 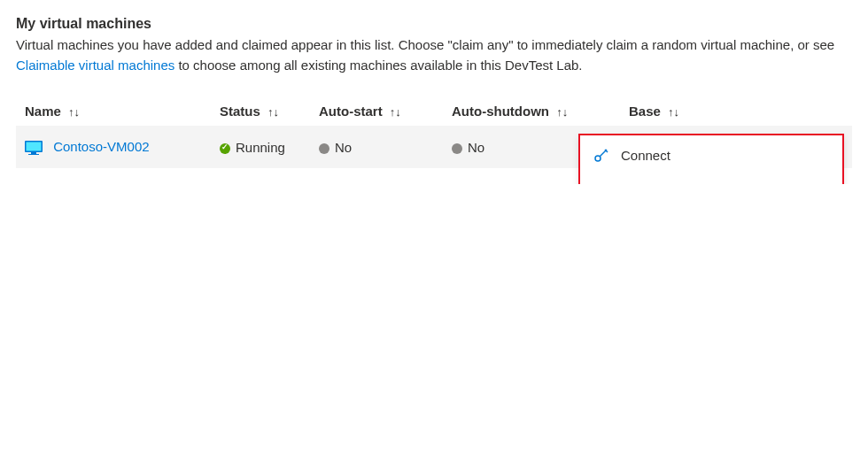 I want to click on connect-icon, so click(x=601, y=155).